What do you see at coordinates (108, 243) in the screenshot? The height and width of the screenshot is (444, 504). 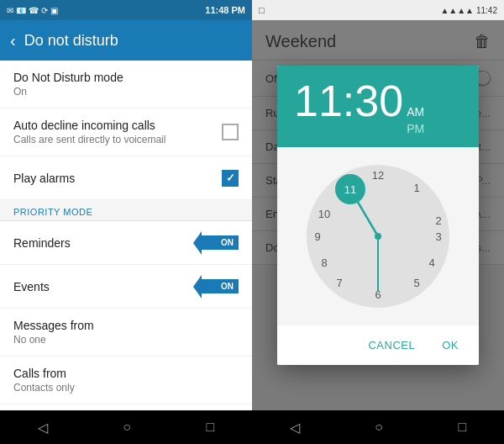 I see `reminders-title: Reminders` at bounding box center [108, 243].